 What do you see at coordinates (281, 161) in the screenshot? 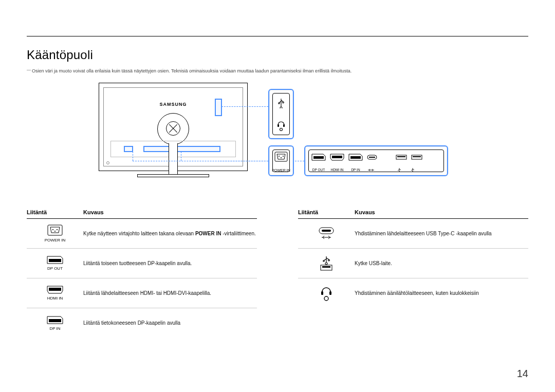
I see `callout-power: POWER IN` at bounding box center [281, 161].